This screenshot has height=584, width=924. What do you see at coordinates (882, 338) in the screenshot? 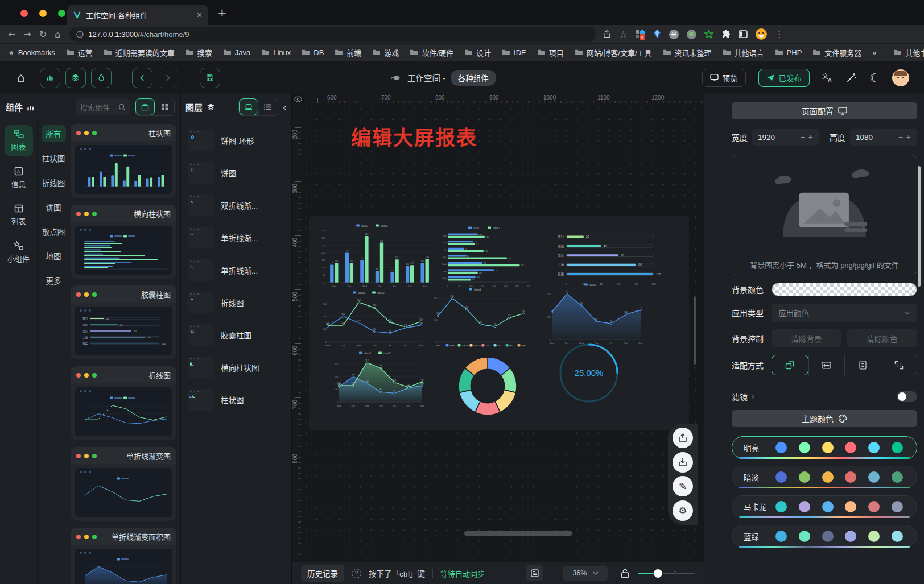
I see `clear-color-button: 清除颜色` at bounding box center [882, 338].